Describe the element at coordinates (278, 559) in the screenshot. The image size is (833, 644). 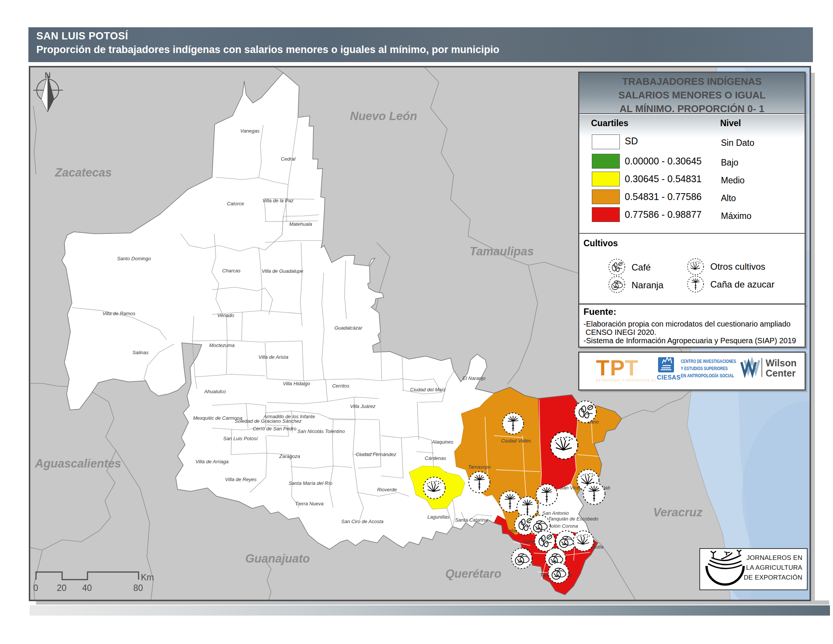
I see `svg-text: Guanajuato` at that location.